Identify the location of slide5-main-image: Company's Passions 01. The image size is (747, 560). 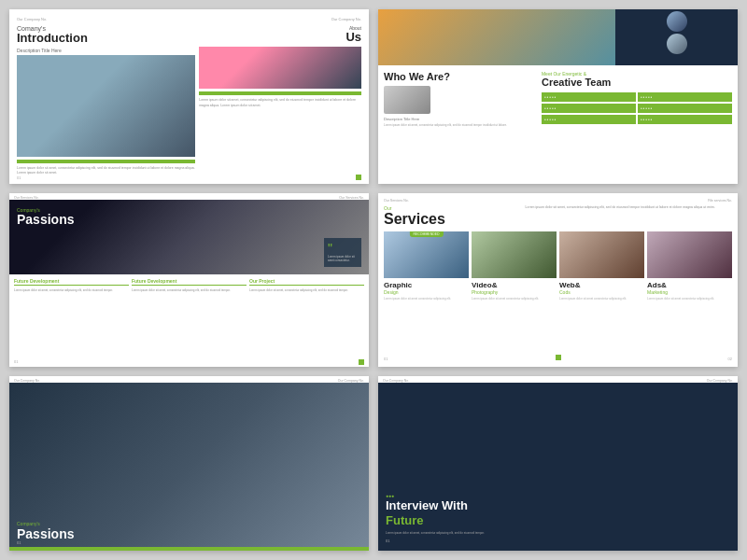
(189, 467).